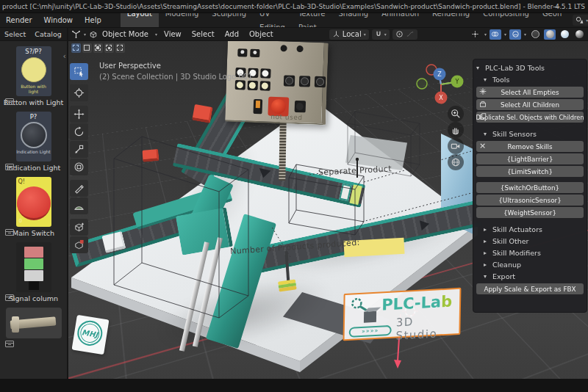 This screenshot has height=392, width=588. What do you see at coordinates (550, 35) in the screenshot?
I see `shading-solid-button` at bounding box center [550, 35].